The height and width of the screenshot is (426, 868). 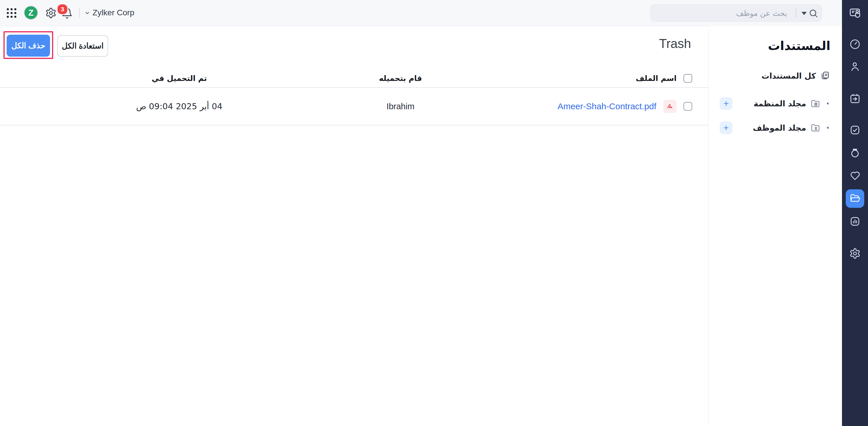 I want to click on reports-icon, so click(x=855, y=222).